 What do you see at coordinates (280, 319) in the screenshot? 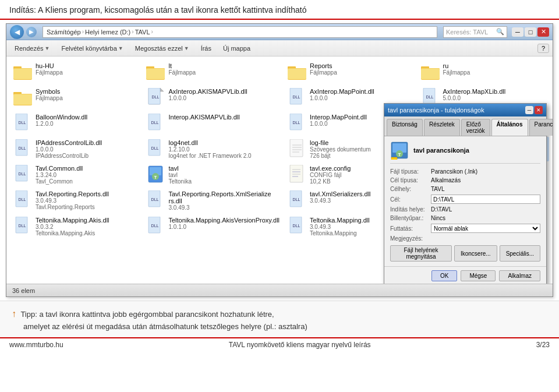
I see `tip-area: ↑ Tipp: a tavl ikonra kattintva jobb egé…` at bounding box center [280, 319].